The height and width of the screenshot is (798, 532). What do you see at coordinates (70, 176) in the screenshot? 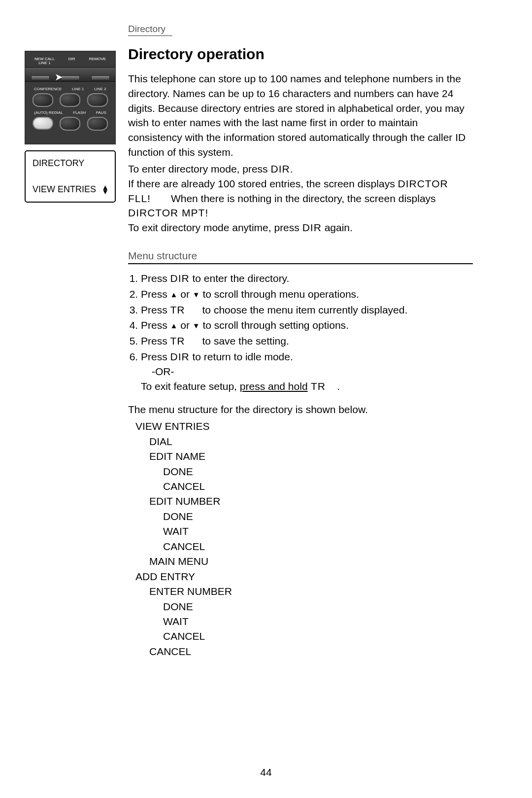
I see `lcd-display-illustration: DIRECTORY VIEW ENTRIES ▲▼` at bounding box center [70, 176].